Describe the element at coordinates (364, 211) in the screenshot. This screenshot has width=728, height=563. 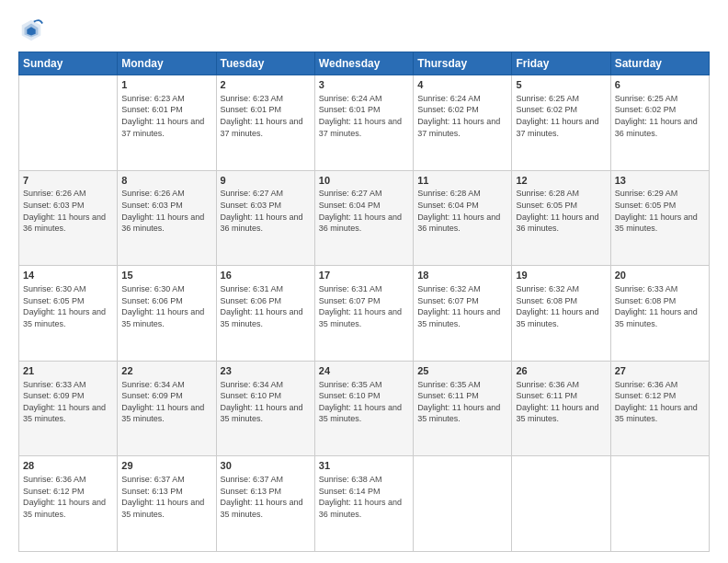
I see `day-info: Sunrise: 6:27 AM Sunset: 6:04 PM Dayligh…` at that location.